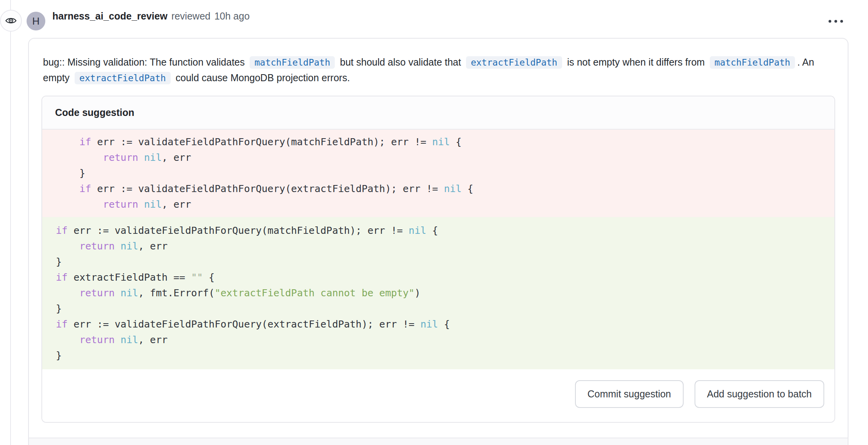  Describe the element at coordinates (438, 396) in the screenshot. I see `suggestion-actions: Commit suggestion Add suggestion to batc…` at that location.